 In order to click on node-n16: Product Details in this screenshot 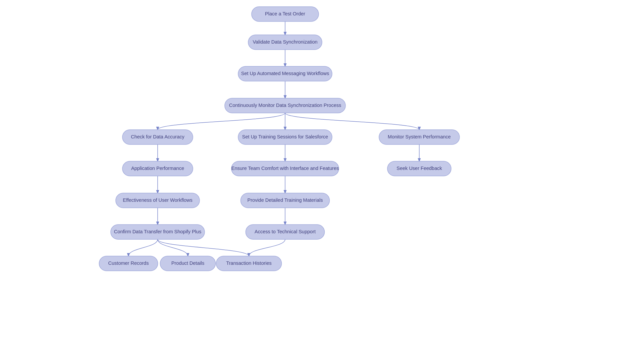, I will do `click(188, 263)`.